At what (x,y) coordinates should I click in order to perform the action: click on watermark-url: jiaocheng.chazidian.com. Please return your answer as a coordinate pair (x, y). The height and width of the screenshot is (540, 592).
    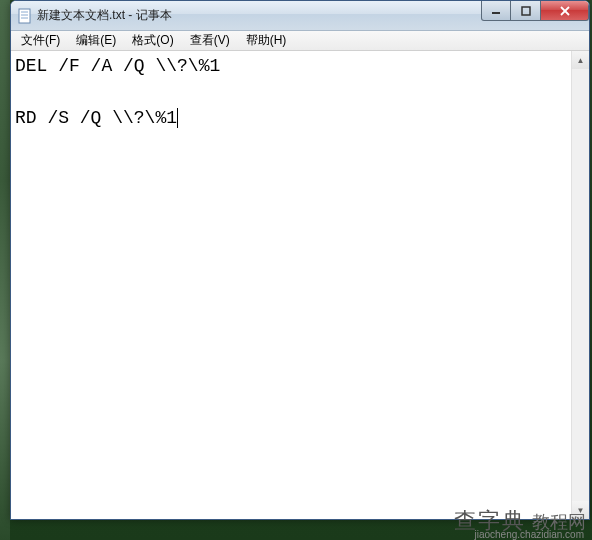
    Looking at the image, I should click on (529, 534).